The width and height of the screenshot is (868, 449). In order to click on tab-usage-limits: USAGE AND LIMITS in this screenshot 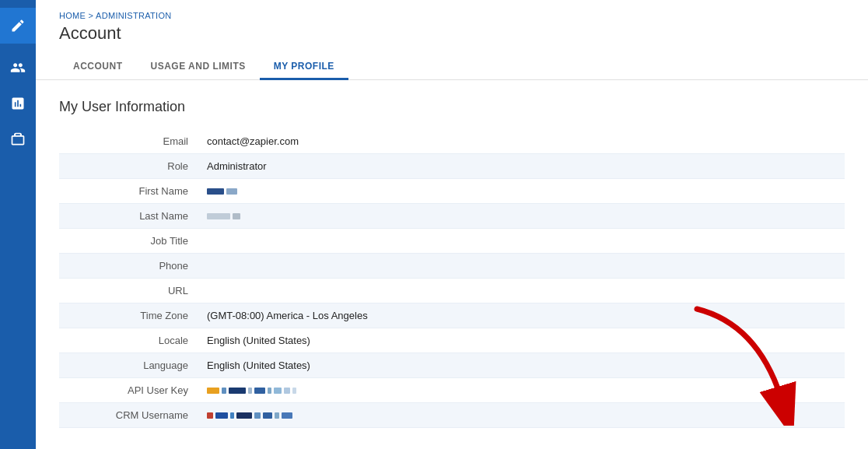, I will do `click(198, 67)`.